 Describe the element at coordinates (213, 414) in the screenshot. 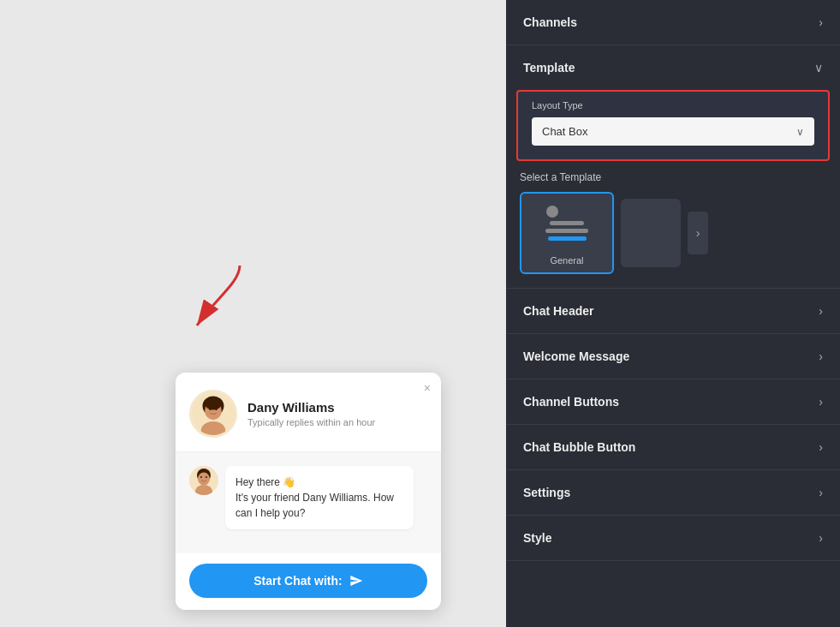

I see `avatar` at that location.